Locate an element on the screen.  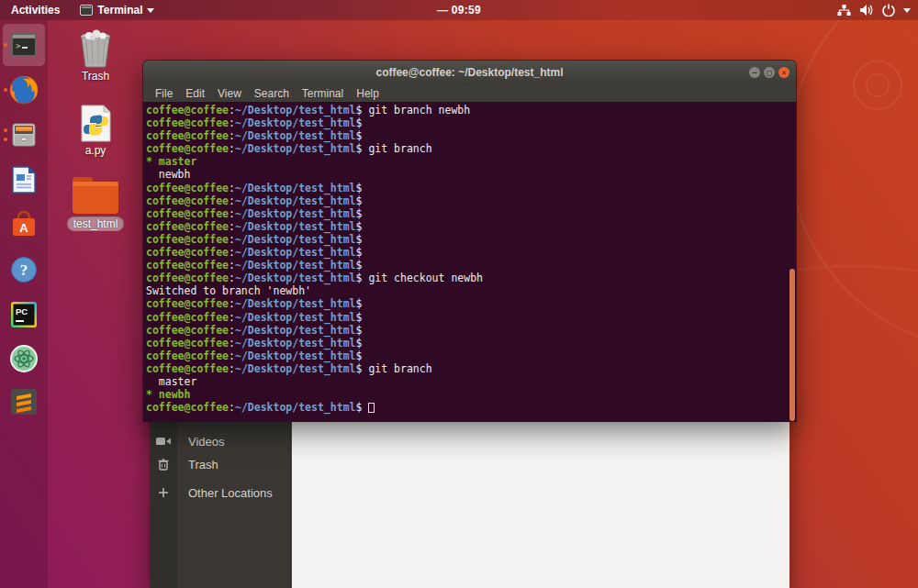
sidebar-item-label: Trash is located at coordinates (204, 464).